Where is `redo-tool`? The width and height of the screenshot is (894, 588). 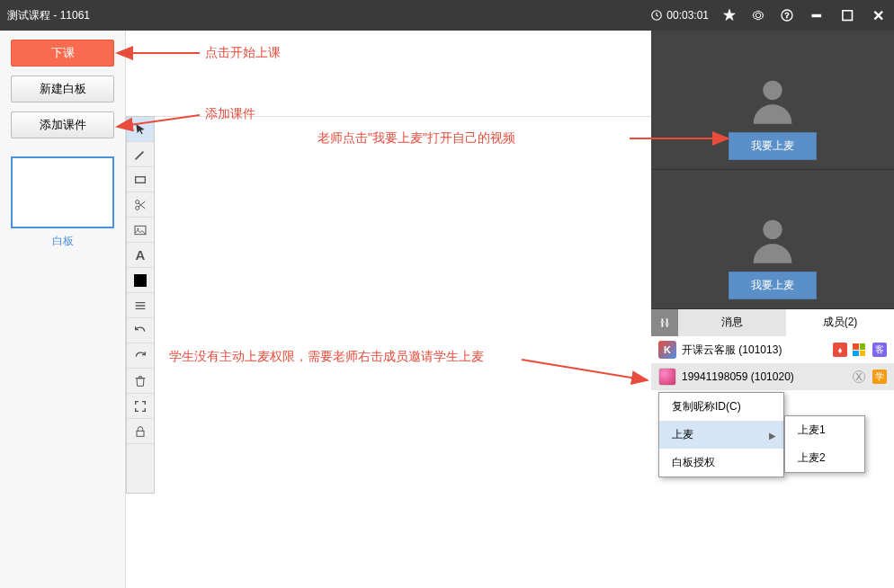 redo-tool is located at coordinates (140, 356).